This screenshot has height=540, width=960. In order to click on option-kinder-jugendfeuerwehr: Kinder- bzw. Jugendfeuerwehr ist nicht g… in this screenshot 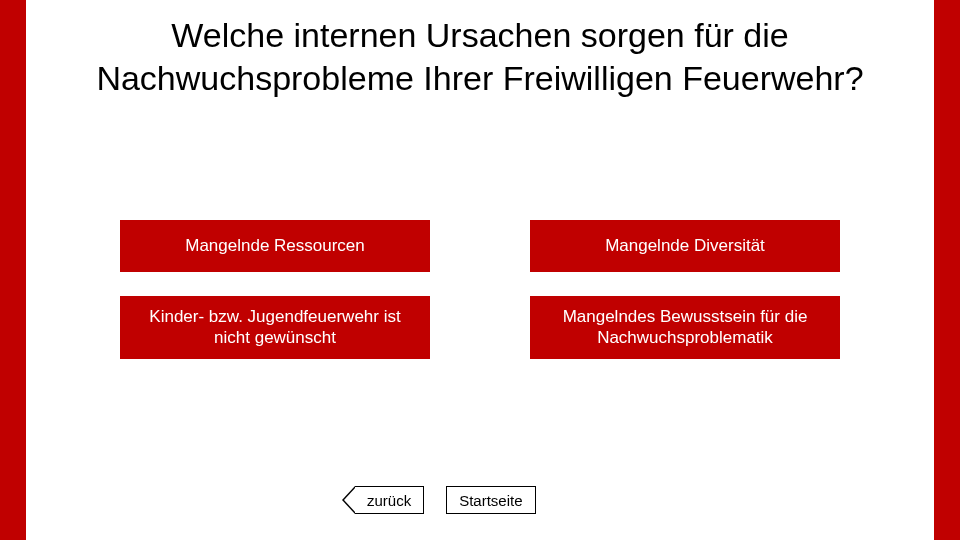, I will do `click(275, 328)`.